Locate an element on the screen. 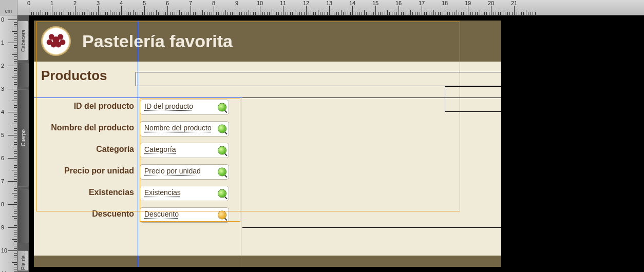  section-tab-body-spacer1 is located at coordinates (23, 75).